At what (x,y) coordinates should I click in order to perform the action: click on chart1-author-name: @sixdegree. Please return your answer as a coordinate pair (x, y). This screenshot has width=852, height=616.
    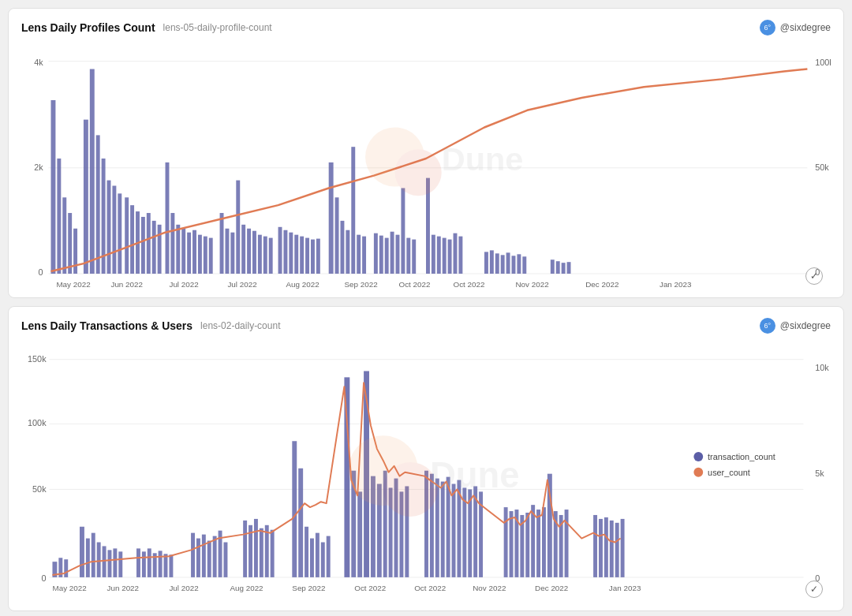
    Looking at the image, I should click on (805, 28).